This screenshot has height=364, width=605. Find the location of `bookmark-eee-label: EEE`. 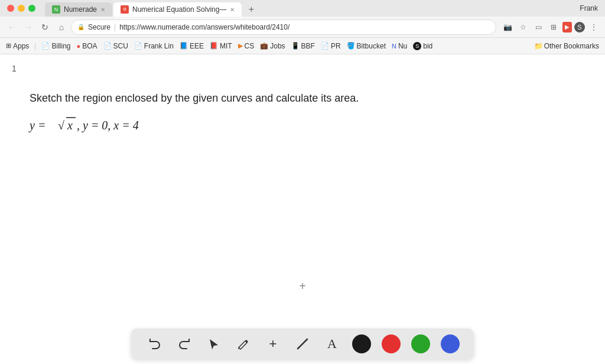

bookmark-eee-label: EEE is located at coordinates (197, 46).